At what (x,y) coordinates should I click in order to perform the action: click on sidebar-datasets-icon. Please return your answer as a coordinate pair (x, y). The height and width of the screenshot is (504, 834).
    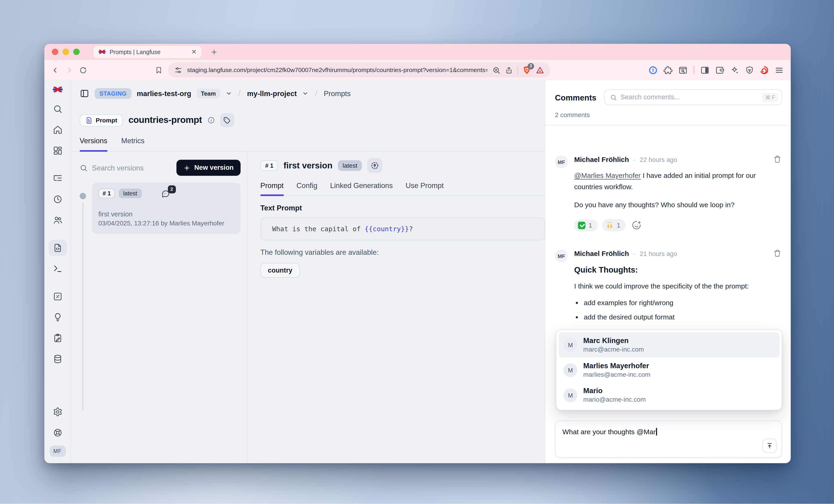
    Looking at the image, I should click on (58, 359).